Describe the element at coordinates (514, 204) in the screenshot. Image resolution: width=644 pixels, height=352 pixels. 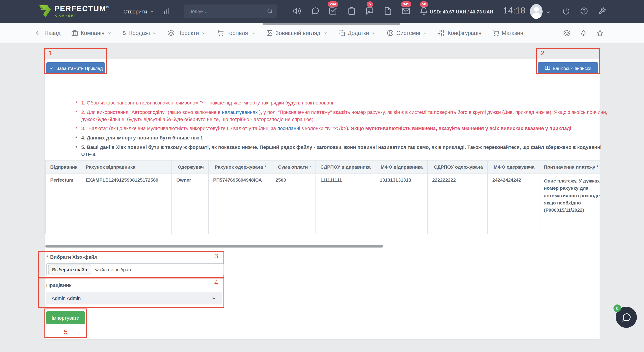
I see `table-cell: 24242424242` at that location.